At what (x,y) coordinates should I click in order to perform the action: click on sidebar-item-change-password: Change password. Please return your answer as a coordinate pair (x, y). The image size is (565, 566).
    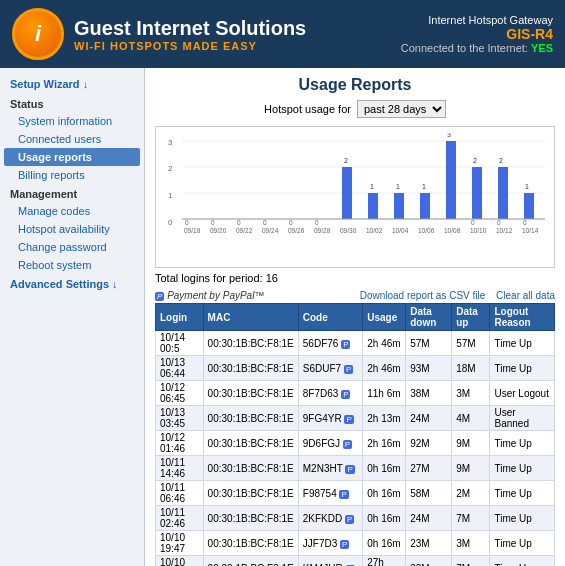
    Looking at the image, I should click on (72, 247).